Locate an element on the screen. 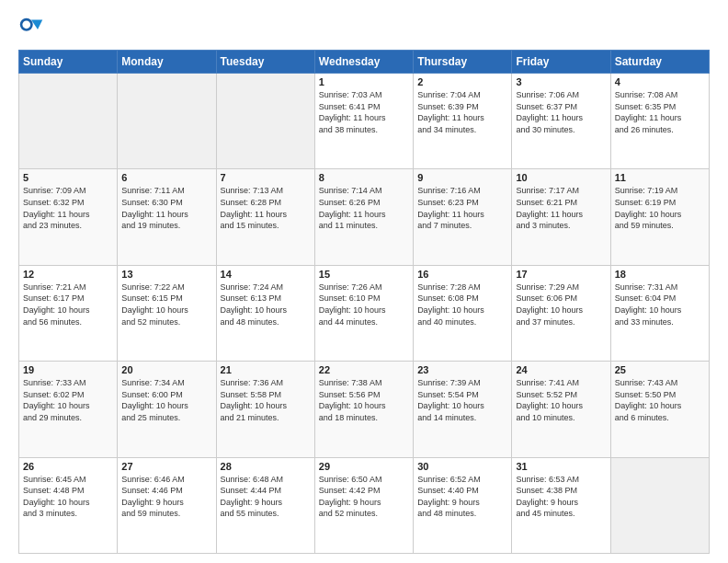 This screenshot has width=728, height=563. day-cell-4: 4Sunrise: 7:08 AM Sunset: 6:35 PM Daylig… is located at coordinates (660, 121).